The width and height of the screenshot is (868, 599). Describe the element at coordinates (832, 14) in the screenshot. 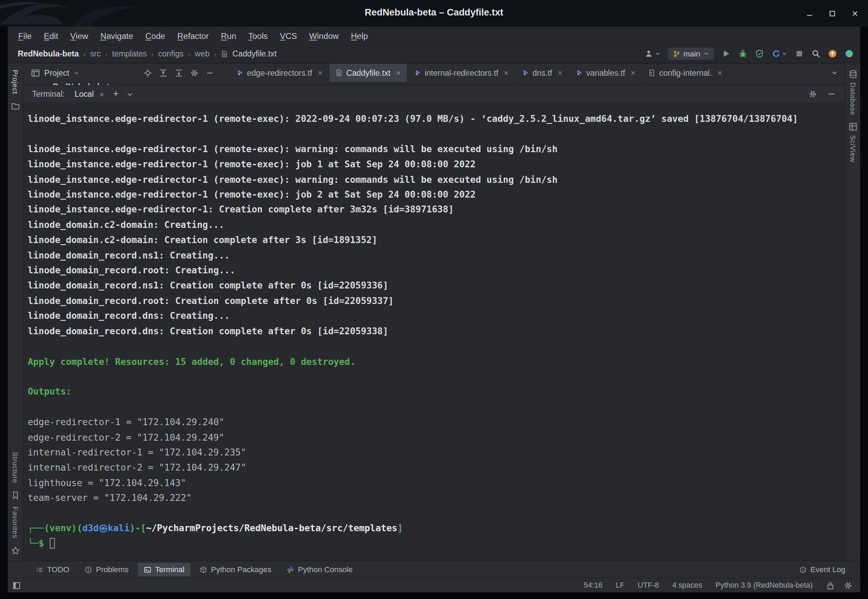

I see `maximize-button` at that location.